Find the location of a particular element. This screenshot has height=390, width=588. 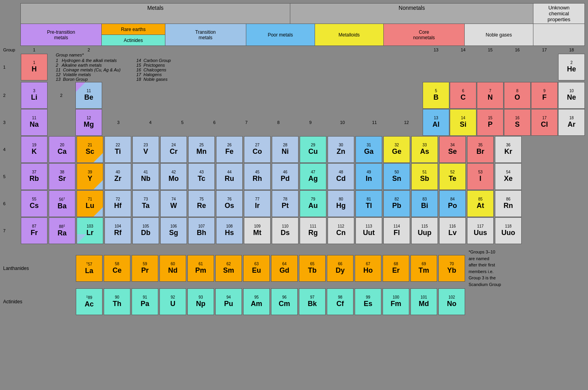

element-Se: 34Se is located at coordinates (452, 149).